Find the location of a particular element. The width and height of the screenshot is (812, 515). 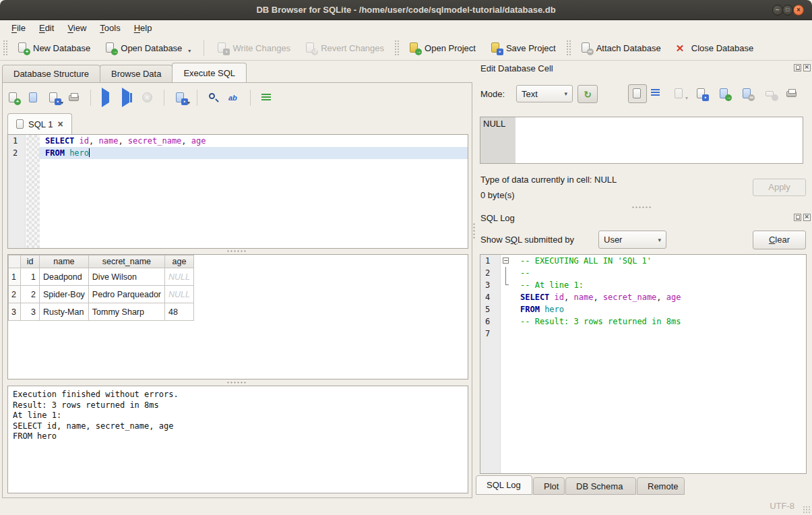

log-line: 3-- At line 1: is located at coordinates (643, 285).